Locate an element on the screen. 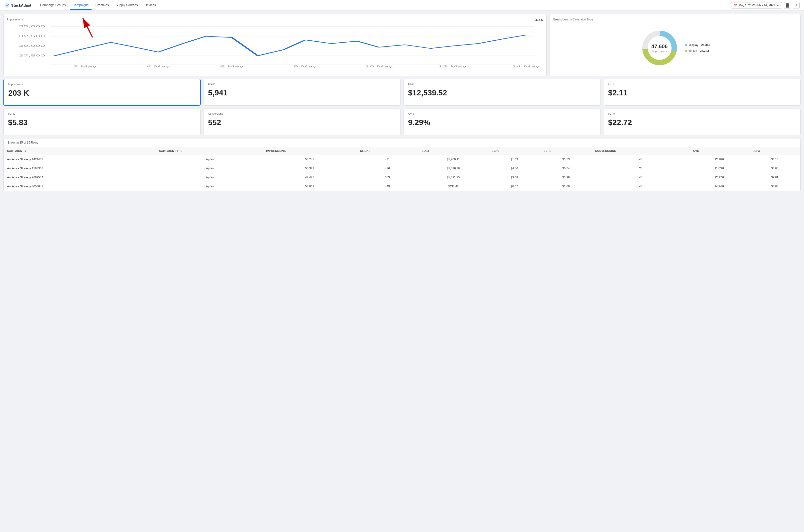 The width and height of the screenshot is (804, 532). cell-ecpe-0: $1.53 is located at coordinates (566, 159).